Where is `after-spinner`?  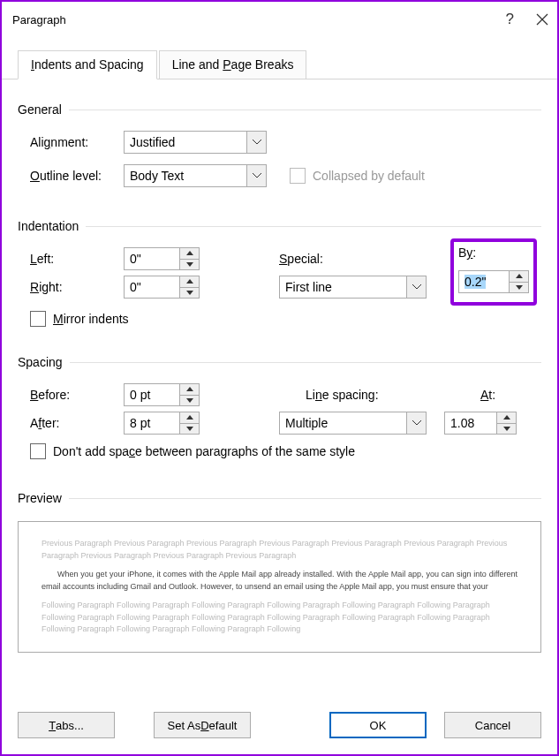
after-spinner is located at coordinates (162, 423).